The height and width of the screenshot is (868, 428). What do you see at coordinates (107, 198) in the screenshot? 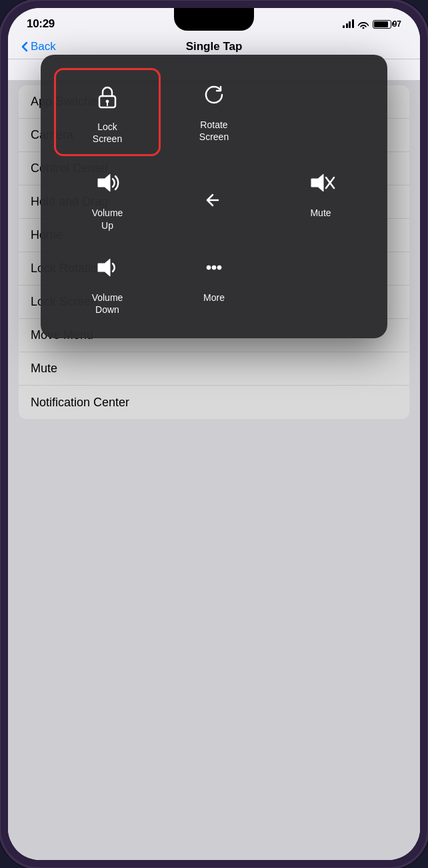
I see `popup-item-volume-up: VolumeUp` at bounding box center [107, 198].